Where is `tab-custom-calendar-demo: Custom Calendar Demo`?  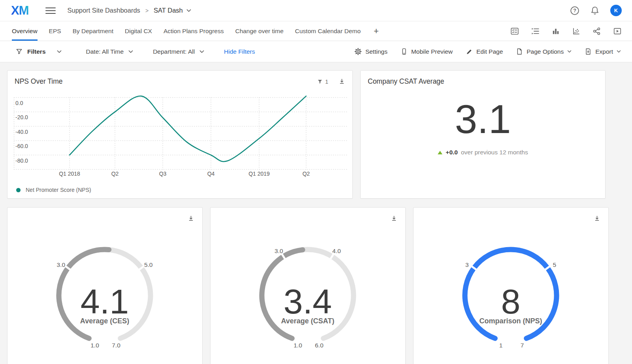 tab-custom-calendar-demo: Custom Calendar Demo is located at coordinates (328, 31).